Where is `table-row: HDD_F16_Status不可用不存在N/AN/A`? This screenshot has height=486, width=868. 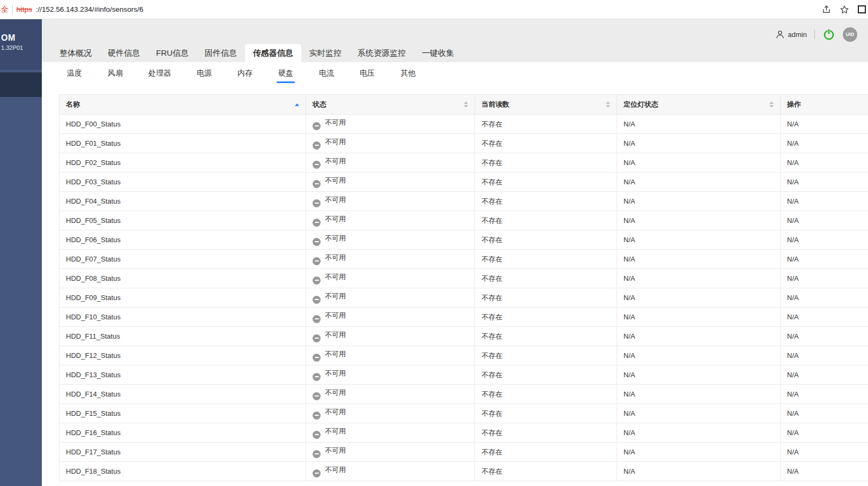
table-row: HDD_F16_Status不可用不存在N/AN/A is located at coordinates (464, 433).